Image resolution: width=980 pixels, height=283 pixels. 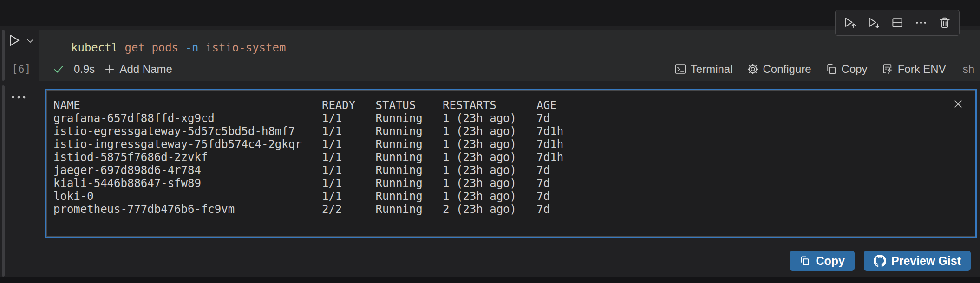 What do you see at coordinates (712, 69) in the screenshot?
I see `terminal-label: Terminal` at bounding box center [712, 69].